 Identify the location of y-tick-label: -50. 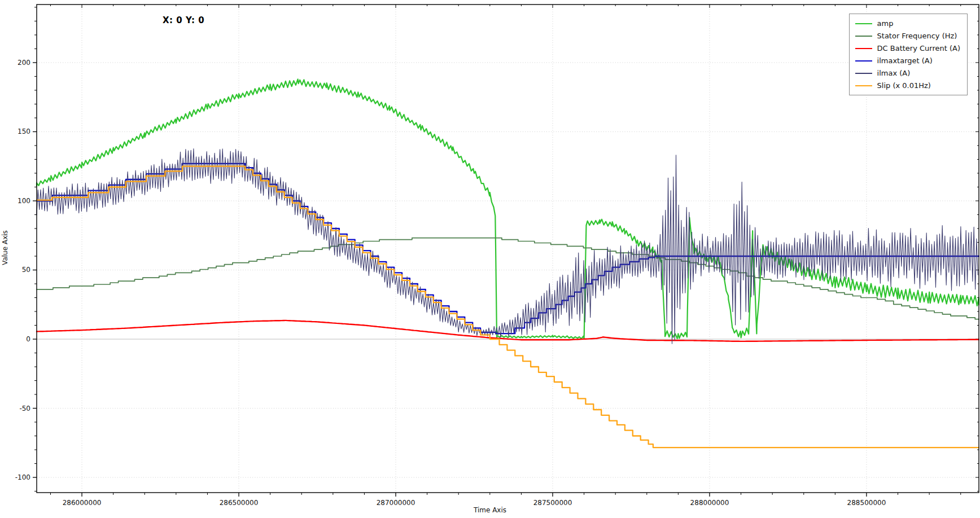
(25, 409).